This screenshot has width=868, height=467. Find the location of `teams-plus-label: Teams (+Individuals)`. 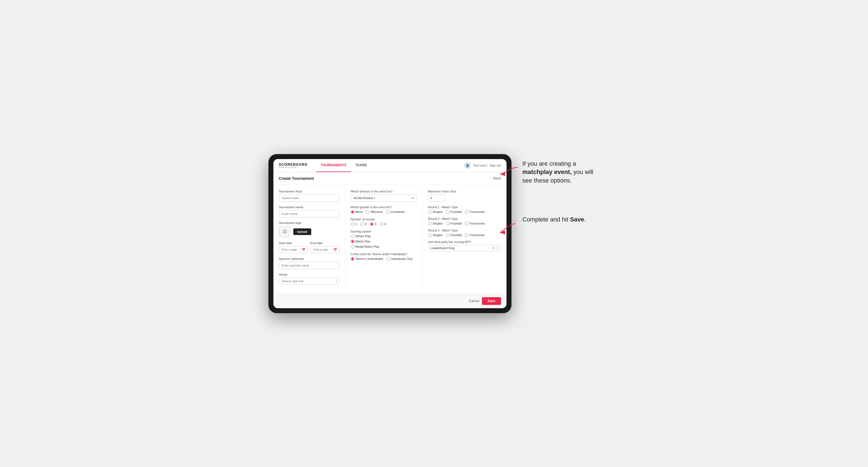

teams-plus-label: Teams (+Individuals) is located at coordinates (369, 259).